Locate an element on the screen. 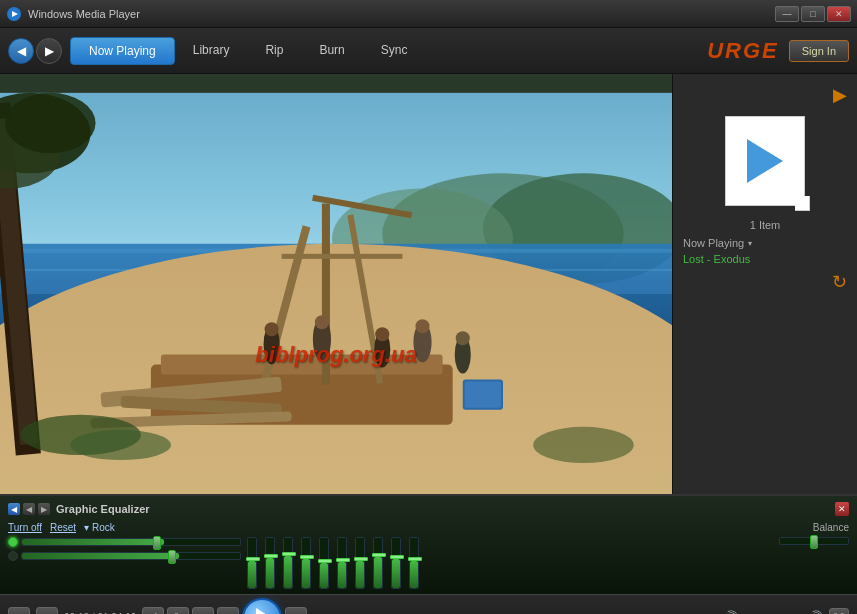 This screenshot has width=857, height=614. sidebar-expand-icon: ▶ is located at coordinates (840, 95).